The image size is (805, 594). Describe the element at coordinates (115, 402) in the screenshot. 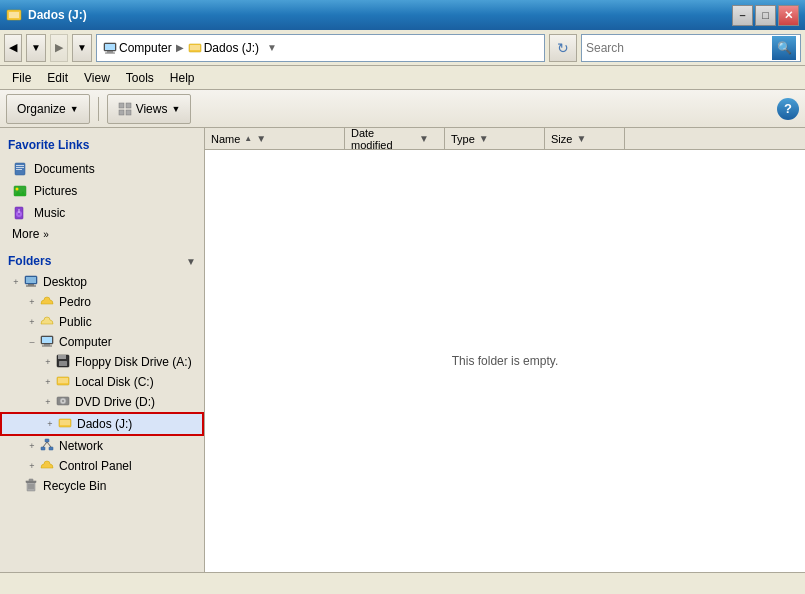

I see `dvd-label: DVD Drive (D:)` at that location.